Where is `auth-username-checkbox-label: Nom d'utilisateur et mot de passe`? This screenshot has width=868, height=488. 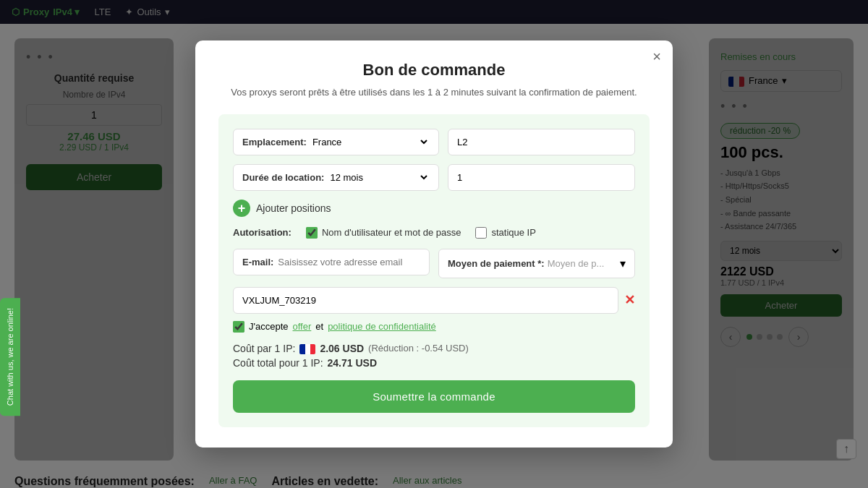 auth-username-checkbox-label: Nom d'utilisateur et mot de passe is located at coordinates (383, 233).